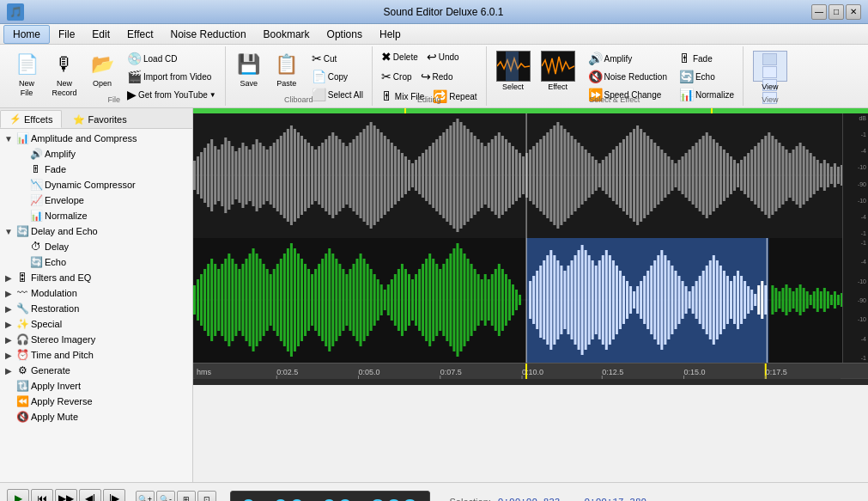 The height and width of the screenshot is (501, 868). Describe the element at coordinates (96, 324) in the screenshot. I see `tree-special: ▶ ✨ Special` at that location.